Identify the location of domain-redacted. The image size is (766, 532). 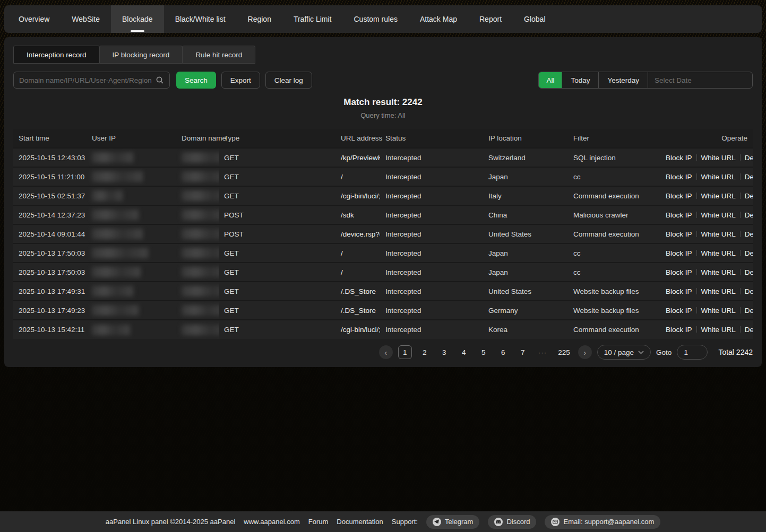
(200, 215).